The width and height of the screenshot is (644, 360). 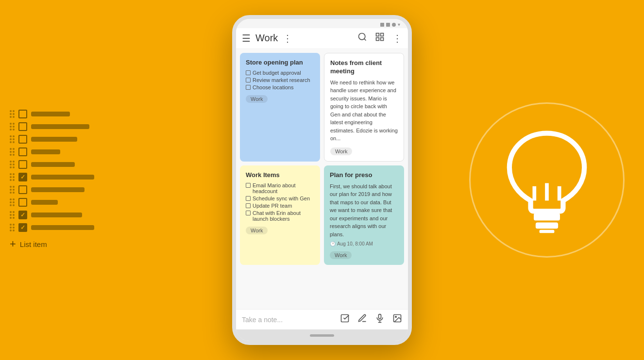 What do you see at coordinates (267, 38) in the screenshot?
I see `header-left: ☰ Work ⋮` at bounding box center [267, 38].